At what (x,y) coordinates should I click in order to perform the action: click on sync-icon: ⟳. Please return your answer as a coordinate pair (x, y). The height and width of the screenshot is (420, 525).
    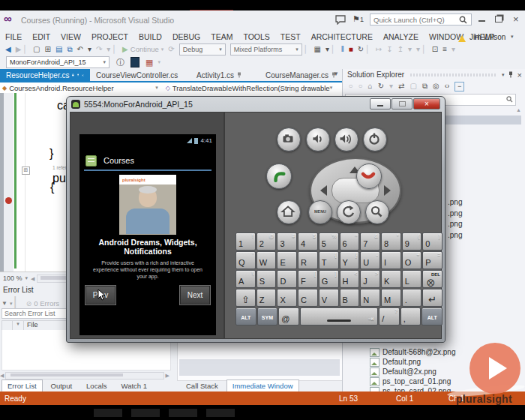
    Looking at the image, I should click on (171, 50).